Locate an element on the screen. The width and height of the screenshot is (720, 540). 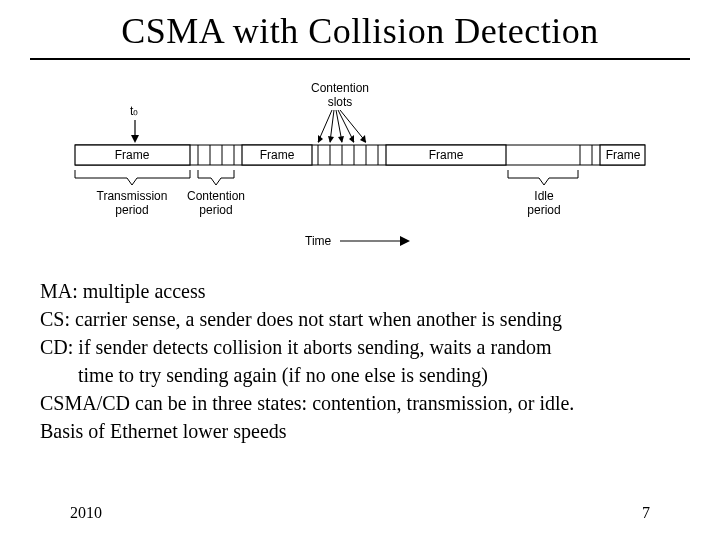
bullet-states: CSMA/CD can be in three states: contenti… is located at coordinates (360, 403).